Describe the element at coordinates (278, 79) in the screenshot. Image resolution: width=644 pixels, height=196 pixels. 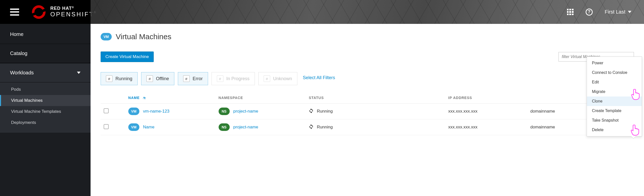
I see `filter-chip-unknown: # Unknown` at that location.